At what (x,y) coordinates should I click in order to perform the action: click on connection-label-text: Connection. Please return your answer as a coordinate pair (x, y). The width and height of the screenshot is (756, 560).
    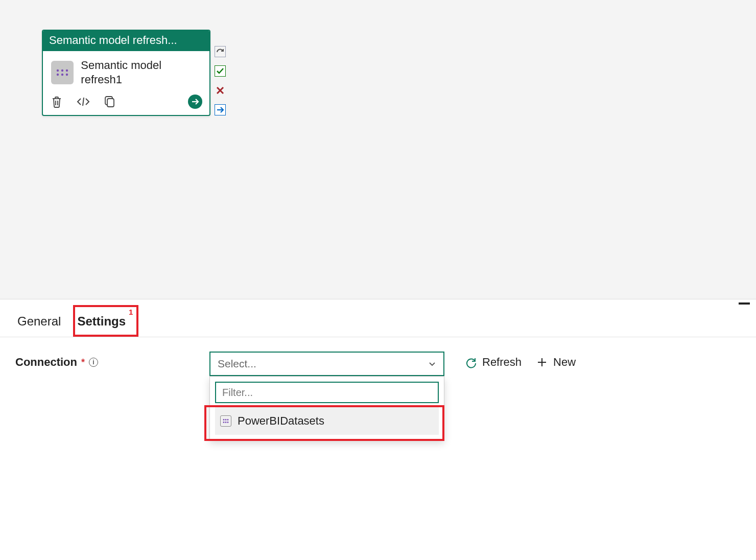
    Looking at the image, I should click on (46, 362).